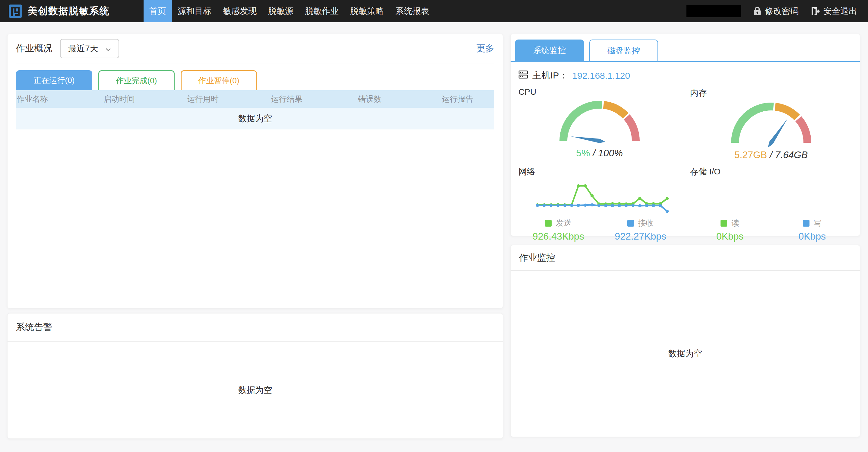  Describe the element at coordinates (730, 230) in the screenshot. I see `io_line-legend-0: 读0Kbps` at that location.